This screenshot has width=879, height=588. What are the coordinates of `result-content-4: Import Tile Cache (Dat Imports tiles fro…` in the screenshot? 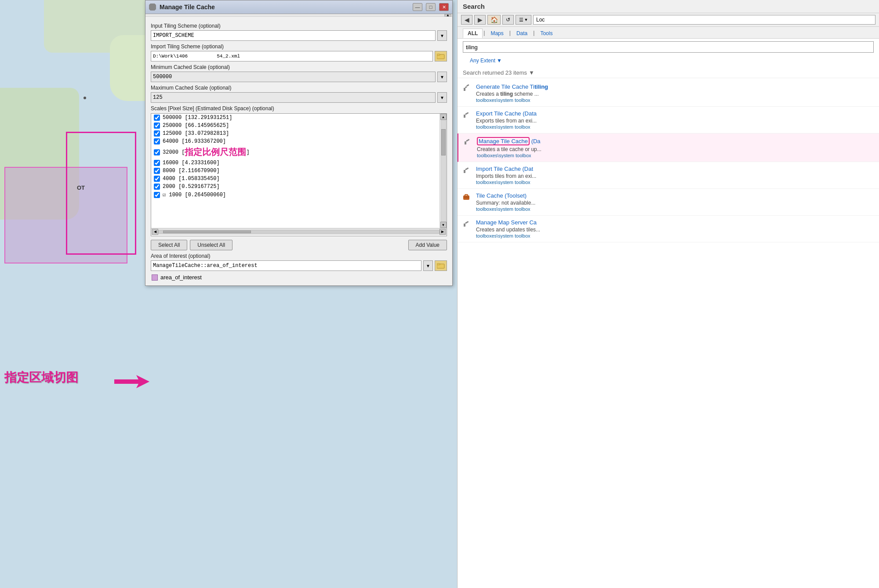 It's located at (675, 175).